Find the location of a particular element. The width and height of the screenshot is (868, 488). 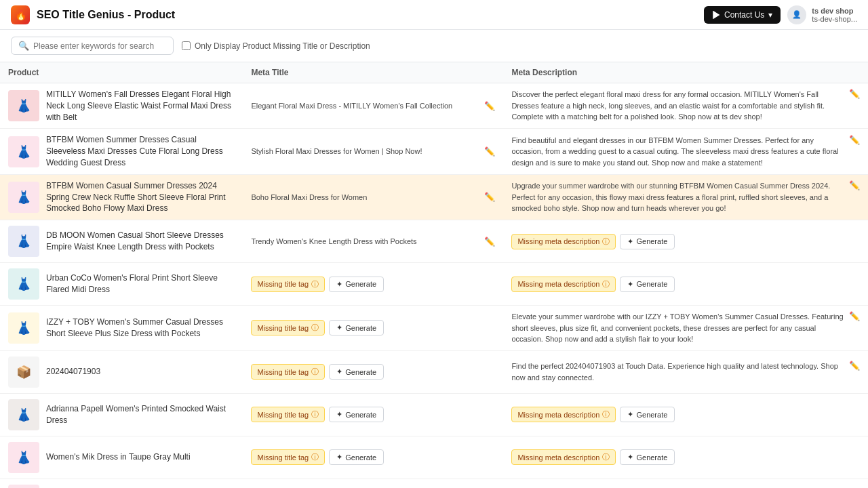

meta-desc-text: Find the perfect 202404071903 at Touch D… is located at coordinates (678, 371).